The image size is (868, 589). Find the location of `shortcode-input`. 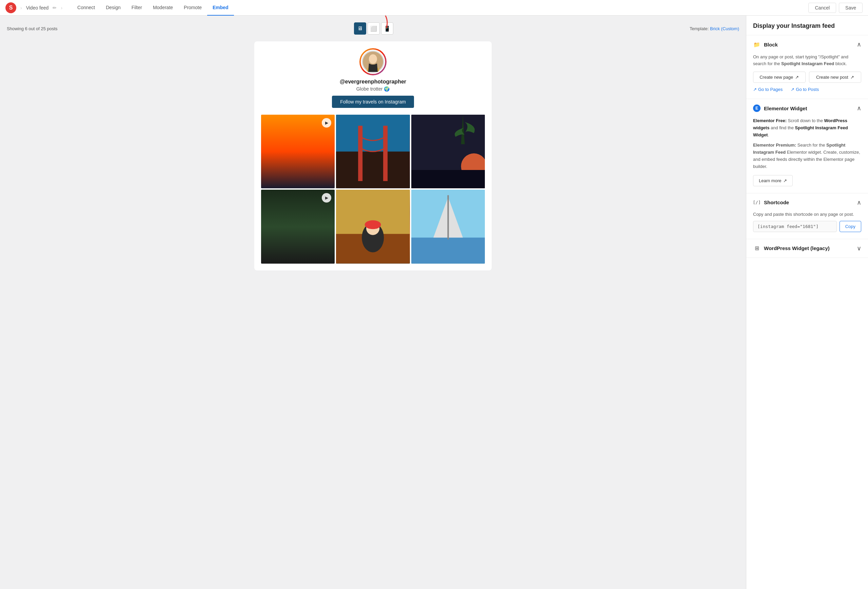

shortcode-input is located at coordinates (795, 226).